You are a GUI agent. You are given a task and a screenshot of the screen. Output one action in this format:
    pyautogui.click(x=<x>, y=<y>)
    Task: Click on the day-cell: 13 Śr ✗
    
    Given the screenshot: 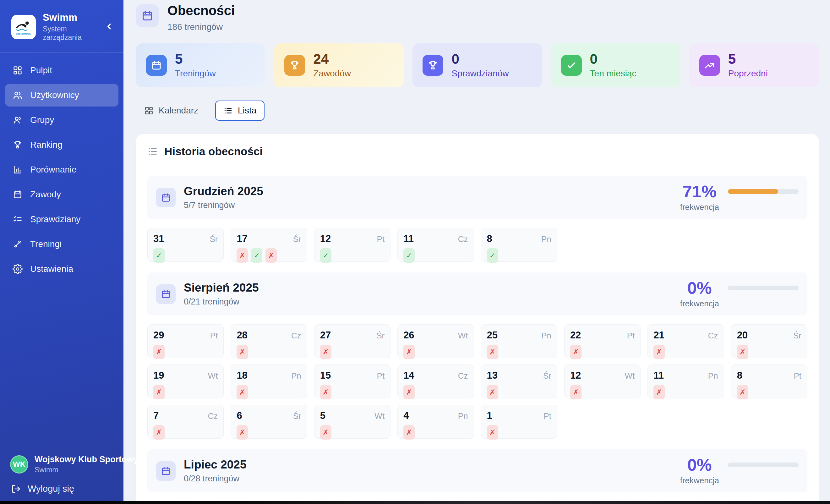 What is the action you would take?
    pyautogui.click(x=519, y=381)
    